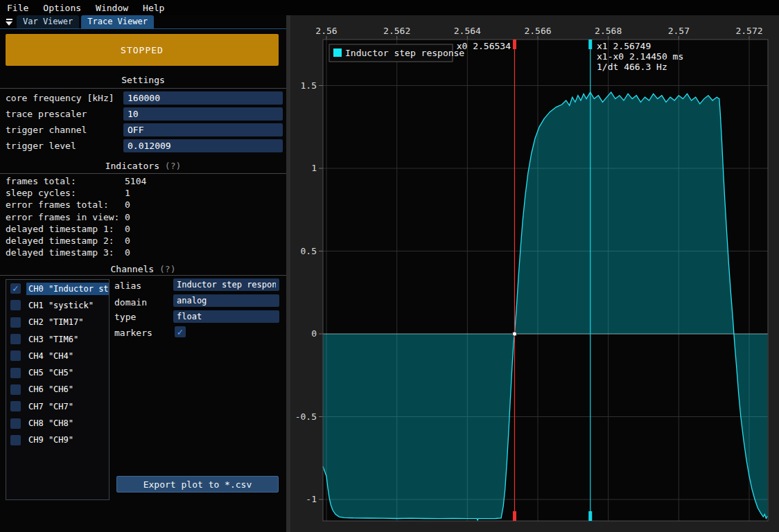  What do you see at coordinates (64, 145) in the screenshot?
I see `trigger-level-label: trigger level` at bounding box center [64, 145].